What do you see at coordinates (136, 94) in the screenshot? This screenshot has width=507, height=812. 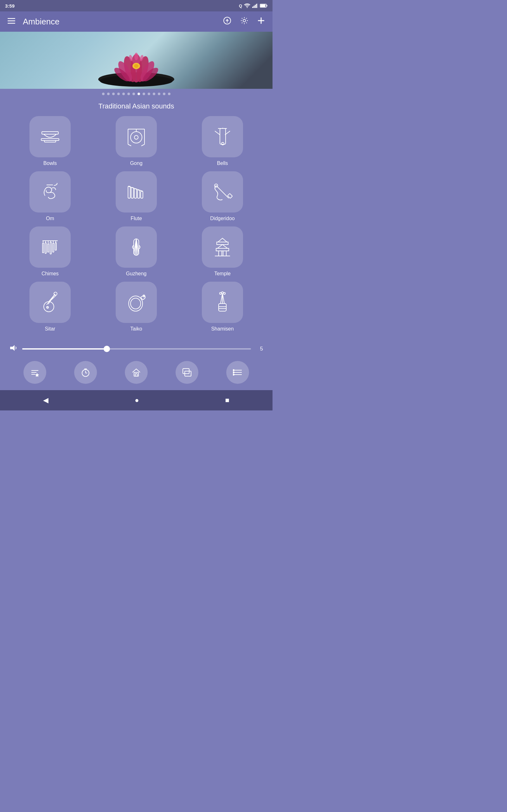 I see `pagination-dots` at bounding box center [136, 94].